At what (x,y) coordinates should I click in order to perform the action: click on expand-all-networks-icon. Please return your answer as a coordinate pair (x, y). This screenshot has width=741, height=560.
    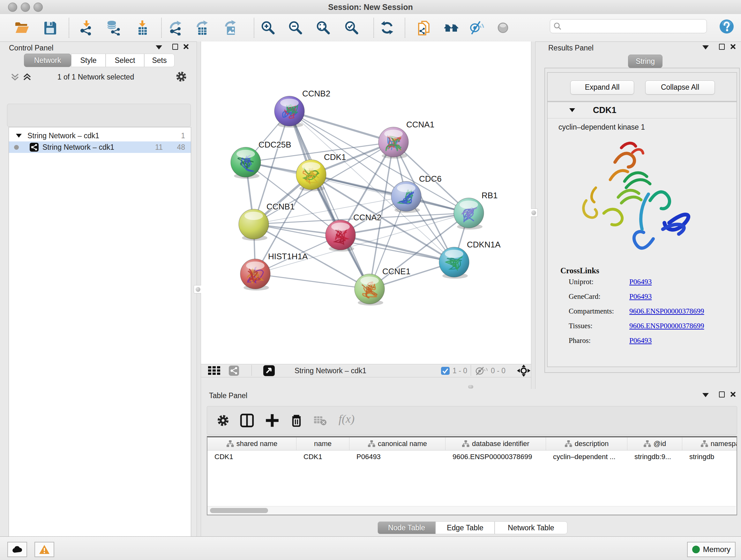
    Looking at the image, I should click on (27, 77).